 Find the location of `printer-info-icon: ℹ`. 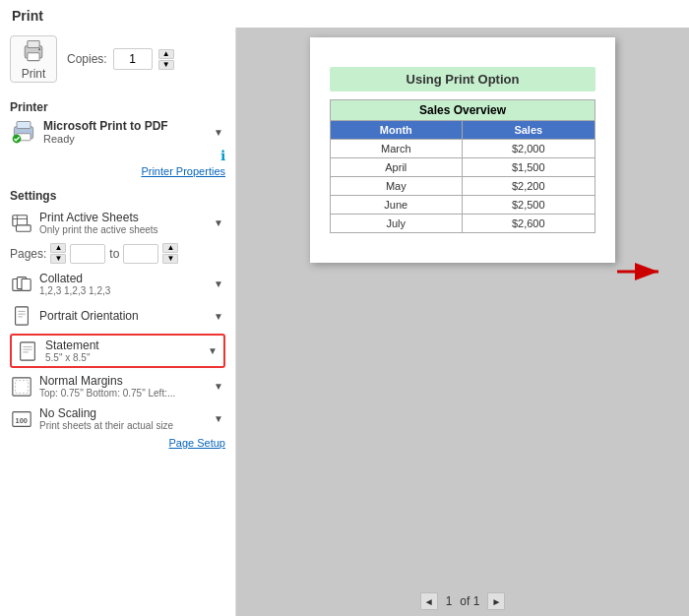

printer-info-icon: ℹ is located at coordinates (118, 155).